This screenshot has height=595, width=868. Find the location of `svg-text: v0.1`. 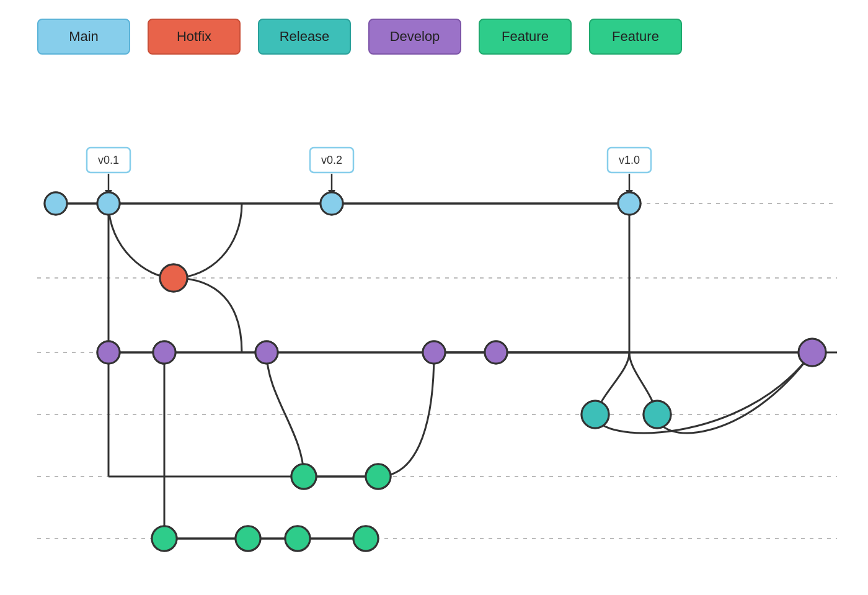

svg-text: v0.1 is located at coordinates (108, 160).